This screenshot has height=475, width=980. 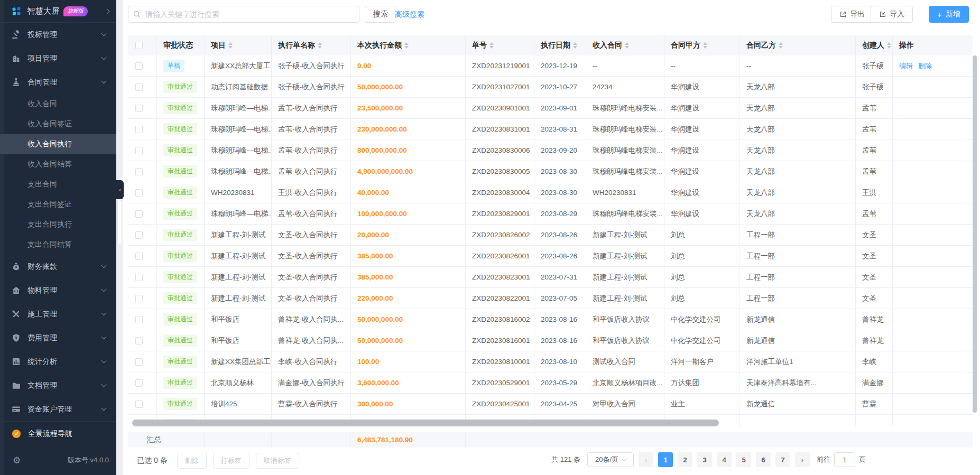 What do you see at coordinates (58, 225) in the screenshot?
I see `sidebar-item-expense-contract-execution: 支出合同执行` at bounding box center [58, 225].